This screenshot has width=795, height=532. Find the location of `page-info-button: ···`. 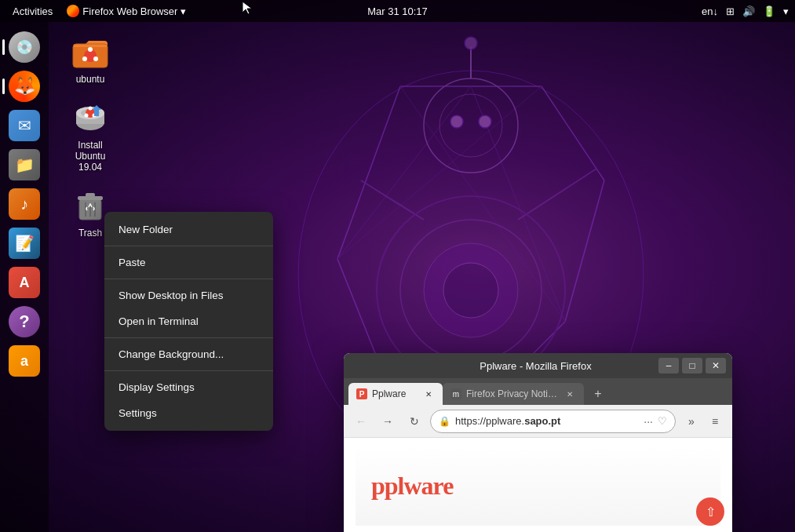

page-info-button: ··· is located at coordinates (648, 421).